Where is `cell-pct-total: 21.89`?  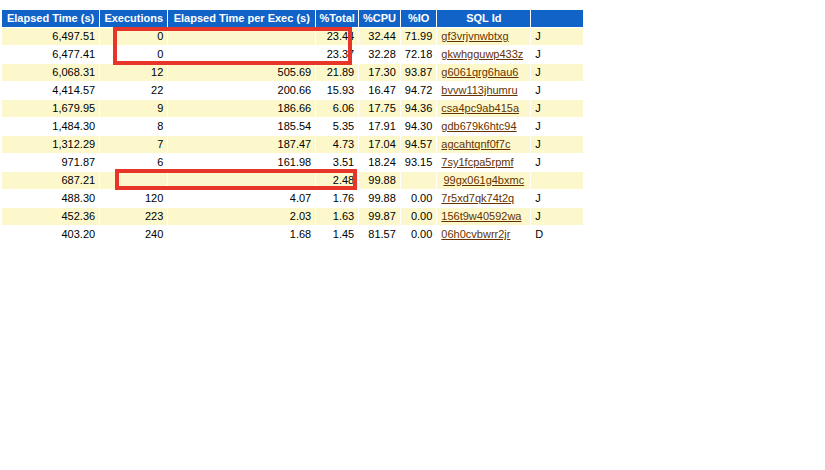 cell-pct-total: 21.89 is located at coordinates (337, 72).